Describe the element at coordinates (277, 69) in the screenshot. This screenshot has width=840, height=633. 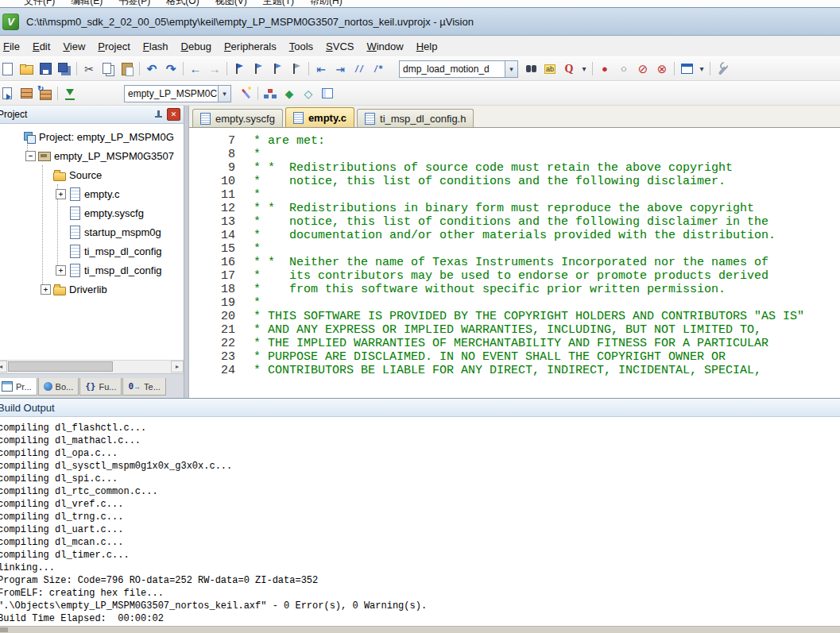
I see `bookmark-next-icon` at that location.